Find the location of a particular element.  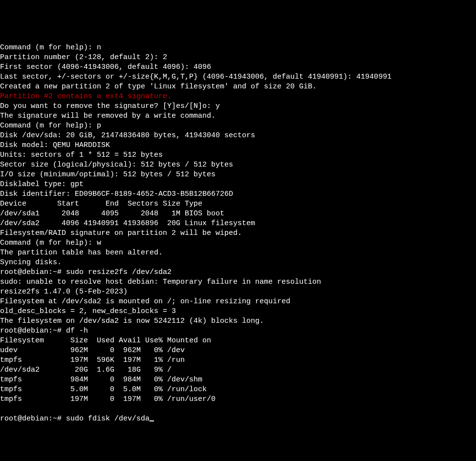

terminal-line: udev 962M 0 962M 0% /dev is located at coordinates (238, 351).